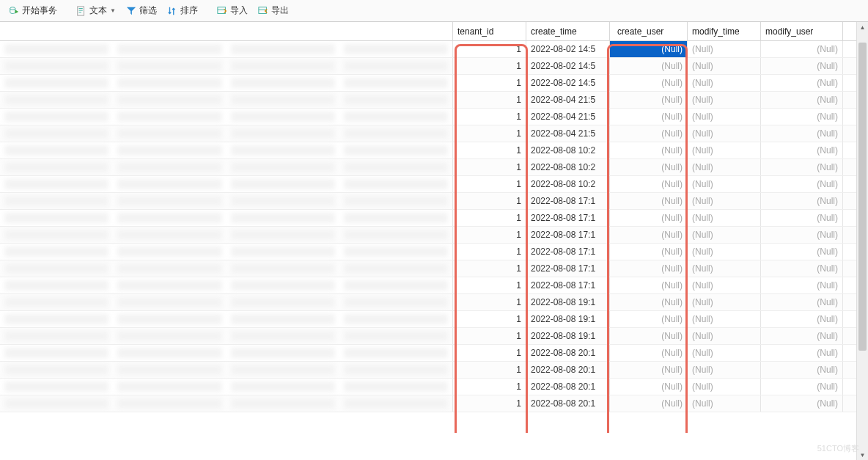 The height and width of the screenshot is (460, 868). I want to click on scroll-up-arrow-icon: ▲, so click(862, 27).